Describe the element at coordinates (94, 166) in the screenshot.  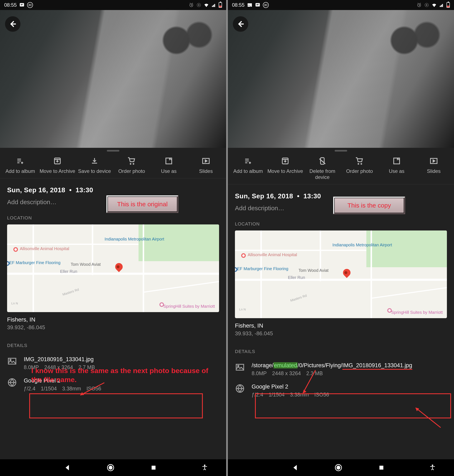
I see `action-save-to-device: Save to device` at that location.